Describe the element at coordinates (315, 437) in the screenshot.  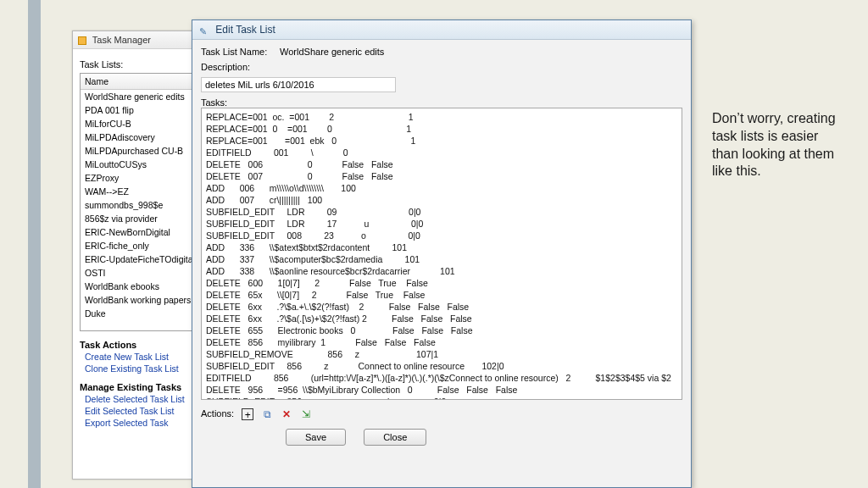
I see `save-button: Save` at that location.